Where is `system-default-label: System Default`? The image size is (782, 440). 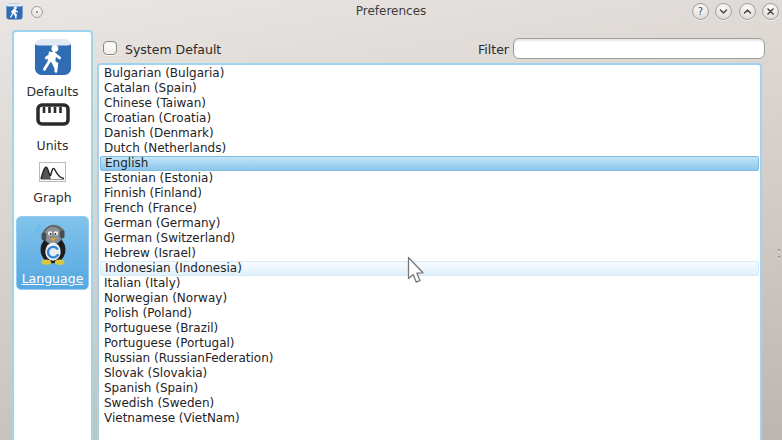
system-default-label: System Default is located at coordinates (173, 50).